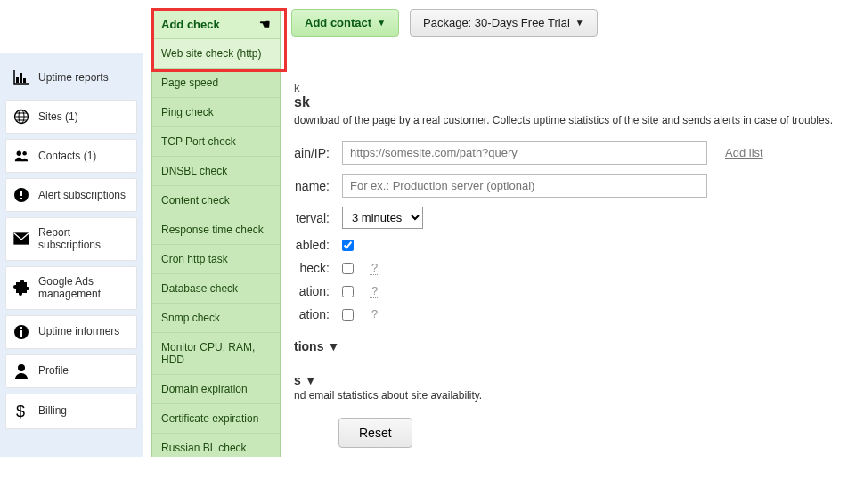 The image size is (864, 504). Describe the element at coordinates (84, 289) in the screenshot. I see `sidebar-item-label: Google Ads management` at that location.